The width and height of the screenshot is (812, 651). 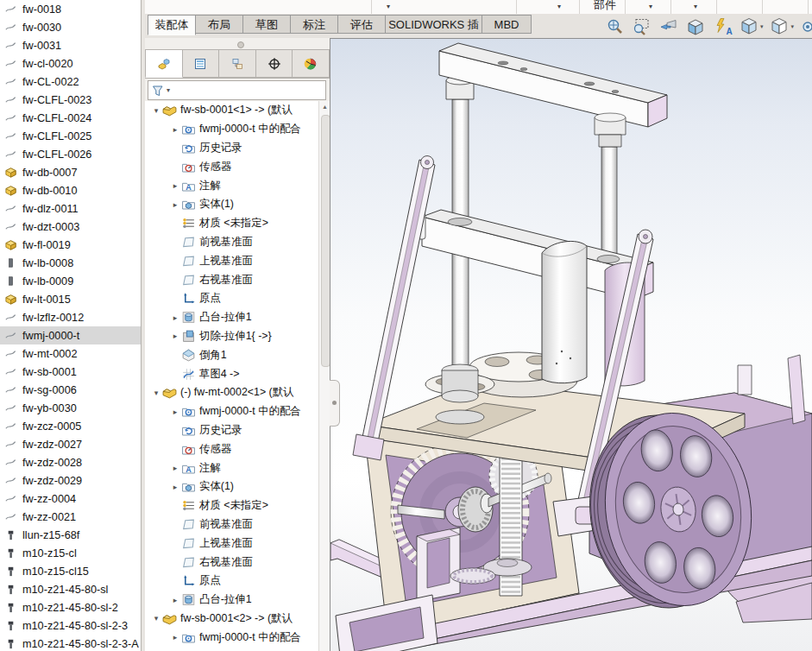 What do you see at coordinates (231, 393) in the screenshot?
I see `tree-item: ▾(-) fw-mt-0002<1> (默认` at bounding box center [231, 393].